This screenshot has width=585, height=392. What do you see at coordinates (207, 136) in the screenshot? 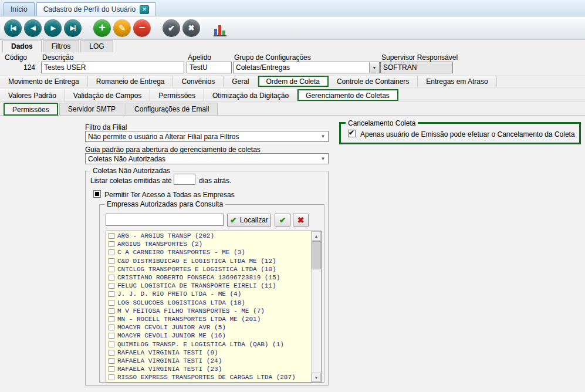
I see `filtro-filial-combobox: Não permite o usuário a Alterar Filial p…` at bounding box center [207, 136].